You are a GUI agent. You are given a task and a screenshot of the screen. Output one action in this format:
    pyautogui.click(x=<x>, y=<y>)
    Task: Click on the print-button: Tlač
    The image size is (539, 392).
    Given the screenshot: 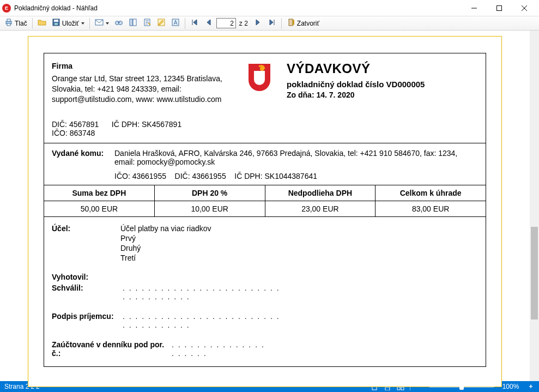 What is the action you would take?
    pyautogui.click(x=16, y=23)
    